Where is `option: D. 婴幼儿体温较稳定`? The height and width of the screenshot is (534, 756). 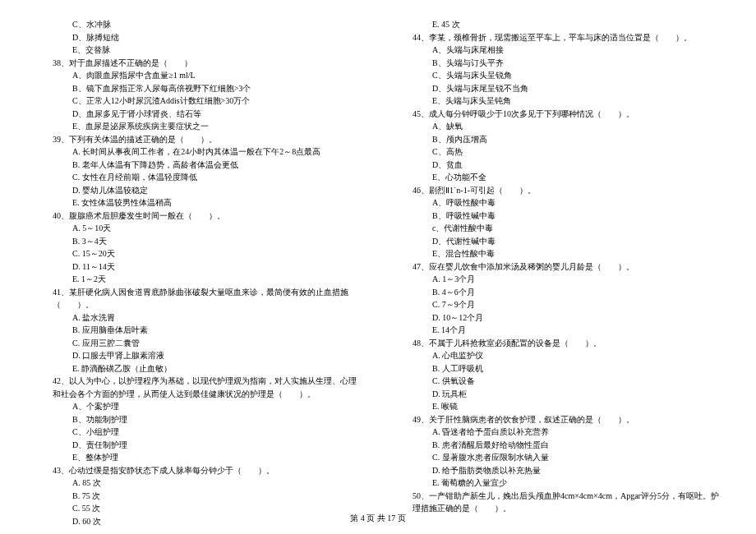 option: D. 婴幼儿体温较稳定 is located at coordinates (198, 191).